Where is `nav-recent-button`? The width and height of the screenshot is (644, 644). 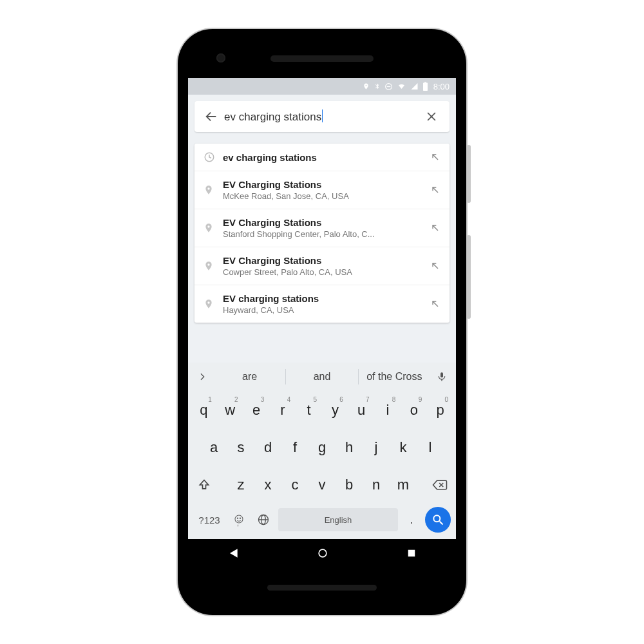
nav-recent-button is located at coordinates (412, 554).